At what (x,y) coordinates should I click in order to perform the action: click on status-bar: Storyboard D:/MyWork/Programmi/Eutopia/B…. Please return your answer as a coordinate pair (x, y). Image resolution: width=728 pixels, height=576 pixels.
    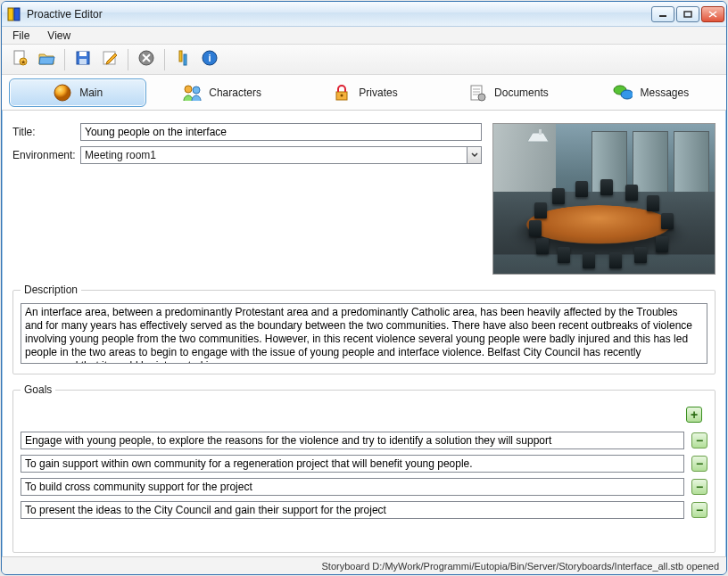
    Looking at the image, I should click on (364, 565).